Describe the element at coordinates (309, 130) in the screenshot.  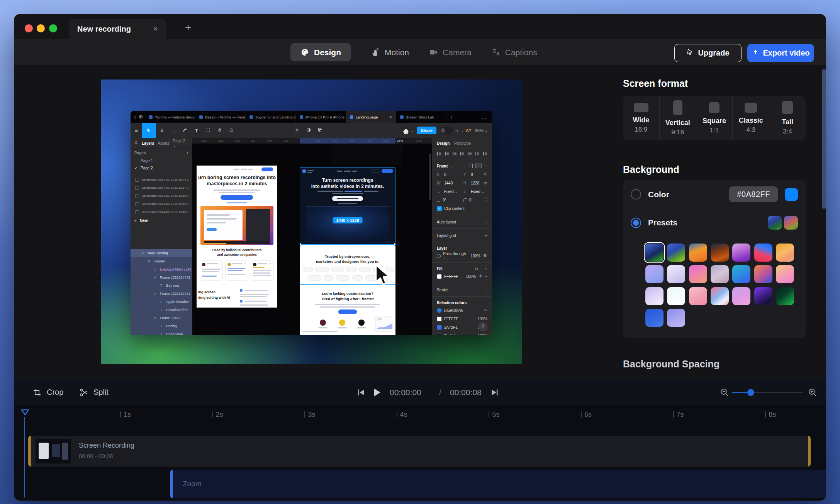
I see `mask-icon` at that location.